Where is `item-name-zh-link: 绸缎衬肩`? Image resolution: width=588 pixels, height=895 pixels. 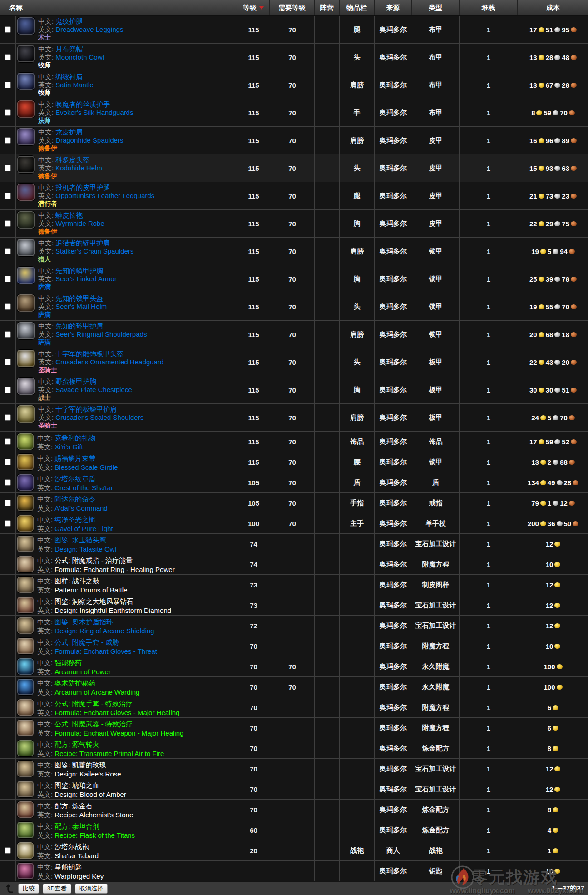
item-name-zh-link: 绸缎衬肩 is located at coordinates (69, 76).